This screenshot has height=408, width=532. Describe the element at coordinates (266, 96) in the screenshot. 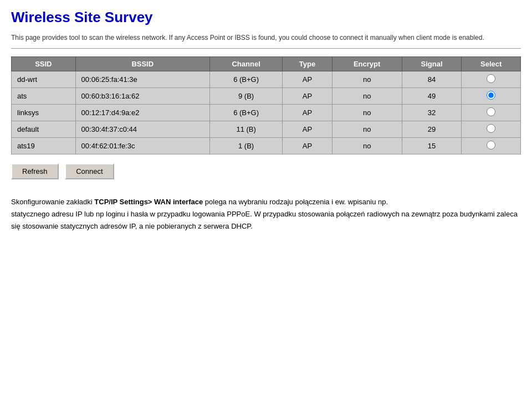

I see `table-row: ats00:60:b3:16:1a:629 (B)APno49` at that location.